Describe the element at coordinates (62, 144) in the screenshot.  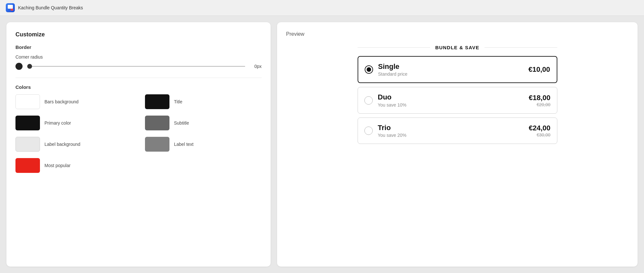
I see `label-background-label: Label background` at that location.